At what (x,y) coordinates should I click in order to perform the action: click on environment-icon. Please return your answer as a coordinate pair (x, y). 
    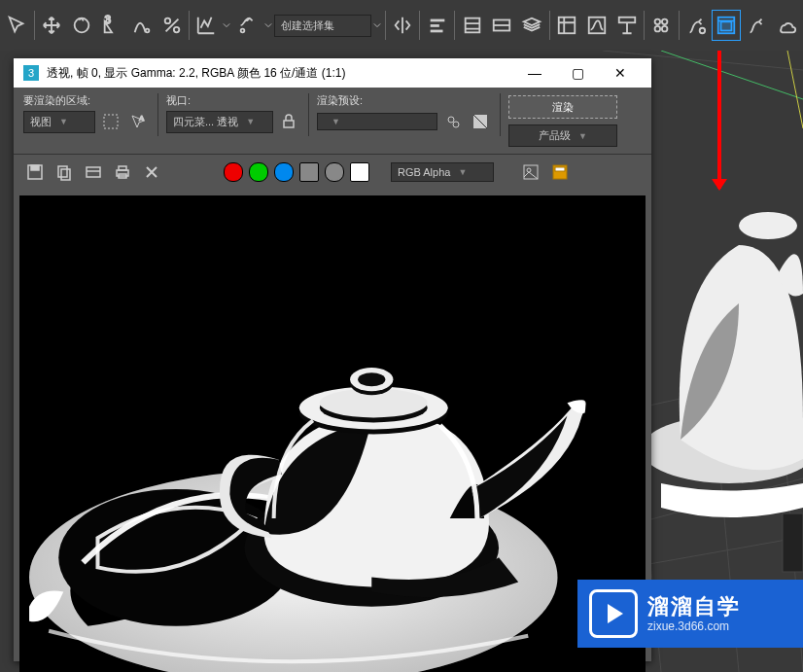
    Looking at the image, I should click on (480, 122).